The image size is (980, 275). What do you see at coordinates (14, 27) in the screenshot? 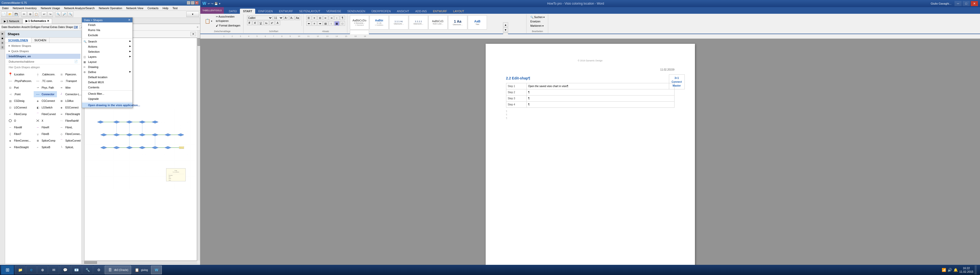
I see `menu2-bearbeiten: Bearbeiten` at bounding box center [14, 27].